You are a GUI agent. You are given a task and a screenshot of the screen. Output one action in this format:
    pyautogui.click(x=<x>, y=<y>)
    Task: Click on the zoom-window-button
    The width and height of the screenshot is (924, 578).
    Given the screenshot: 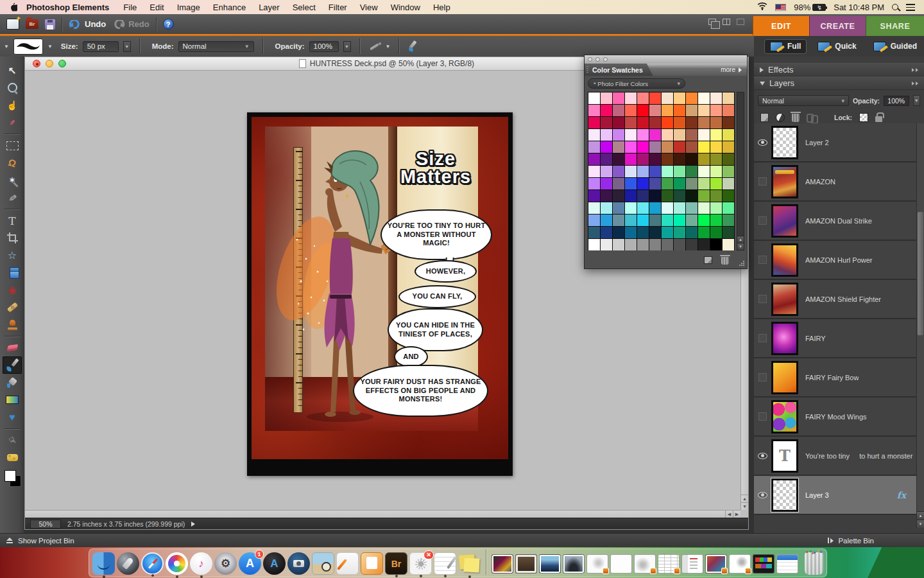 What is the action you would take?
    pyautogui.click(x=62, y=64)
    